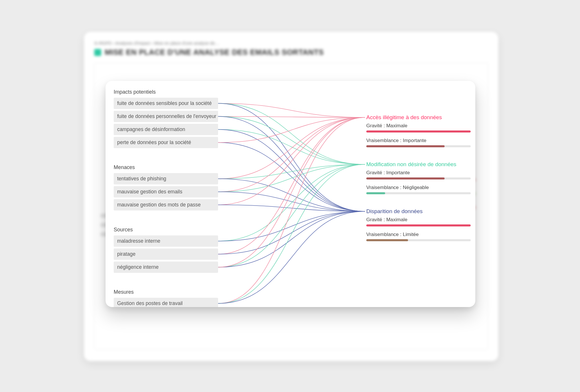  I want to click on vraisemblance-label: Vraisemblance : Importante, so click(418, 141).